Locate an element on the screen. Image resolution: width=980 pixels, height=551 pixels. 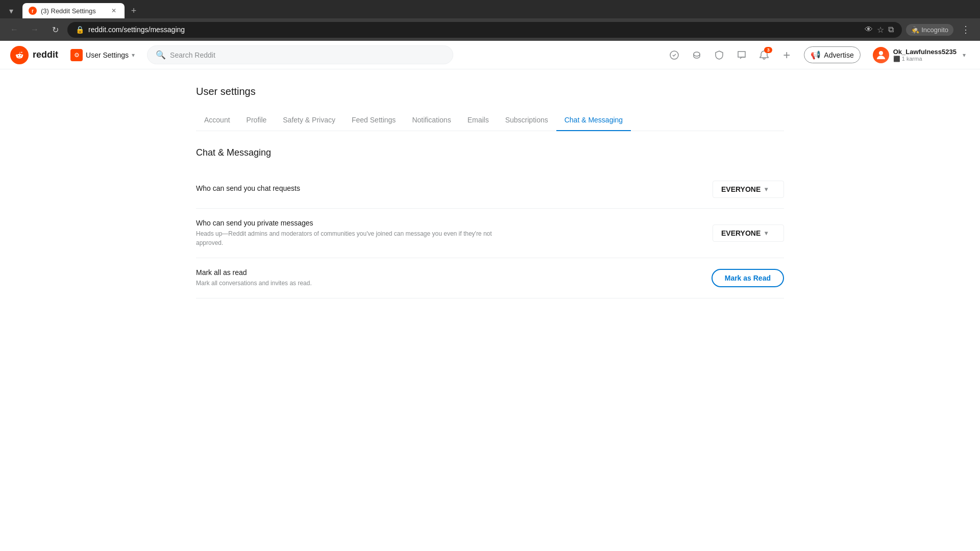
private-messages-desc: Heads up—Reddit admins and moderators of… is located at coordinates (349, 238).